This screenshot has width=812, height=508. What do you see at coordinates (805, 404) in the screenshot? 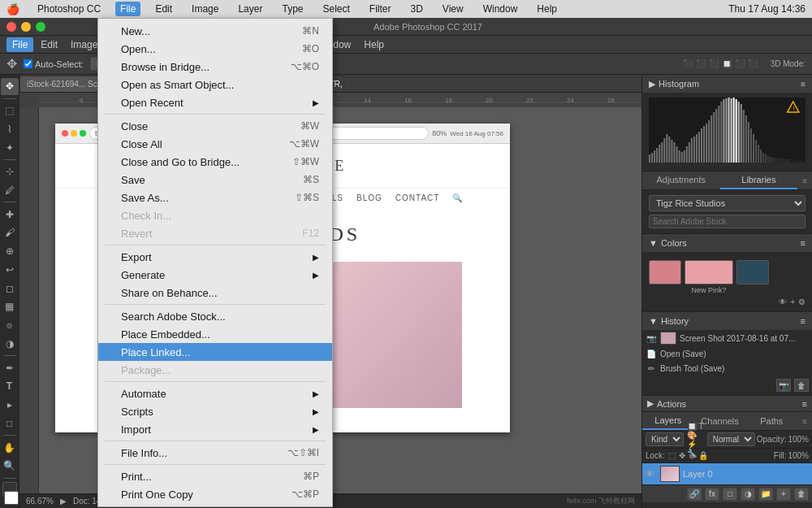
I see `actions-options: ≡` at bounding box center [805, 404].